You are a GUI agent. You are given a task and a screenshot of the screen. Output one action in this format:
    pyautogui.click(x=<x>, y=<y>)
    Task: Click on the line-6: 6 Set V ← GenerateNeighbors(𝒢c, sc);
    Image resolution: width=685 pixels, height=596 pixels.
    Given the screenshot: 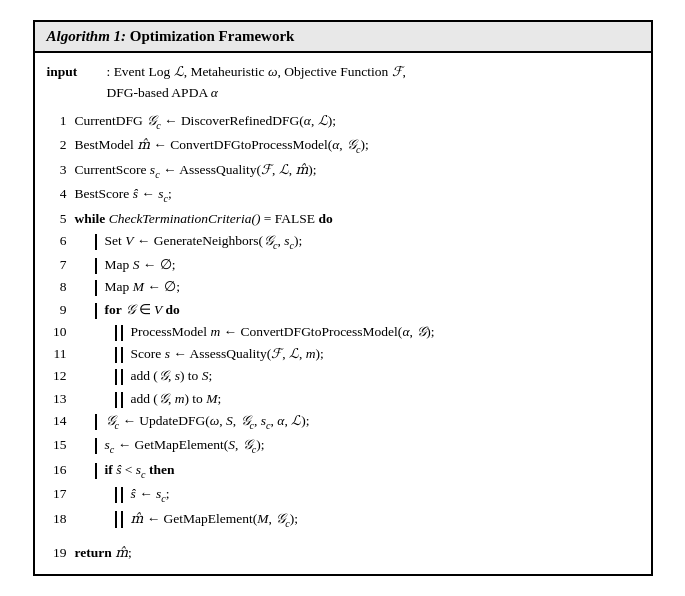 What is the action you would take?
    pyautogui.click(x=343, y=242)
    